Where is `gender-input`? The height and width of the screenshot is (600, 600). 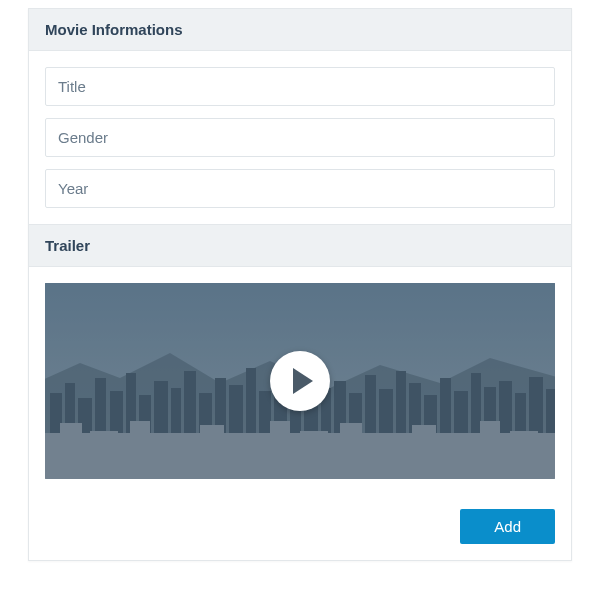 gender-input is located at coordinates (300, 138).